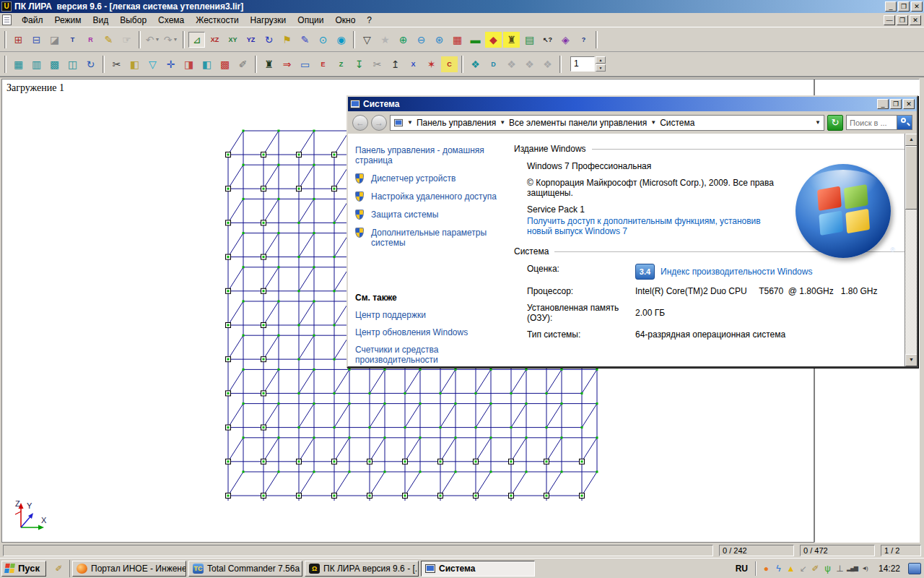 The height and width of the screenshot is (578, 924). Describe the element at coordinates (72, 64) in the screenshot. I see `cylinder-icon: ◫` at that location.